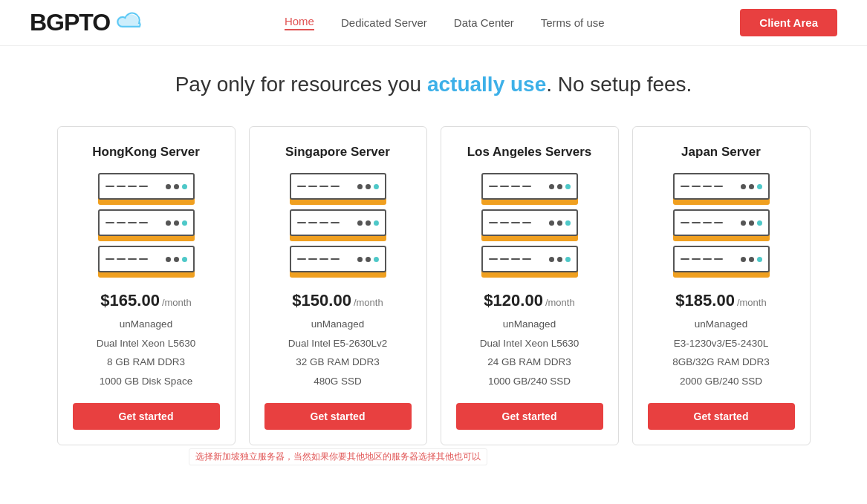  What do you see at coordinates (338, 362) in the screenshot?
I see `card-ram-1: 32 GB RAM DDR3` at bounding box center [338, 362].